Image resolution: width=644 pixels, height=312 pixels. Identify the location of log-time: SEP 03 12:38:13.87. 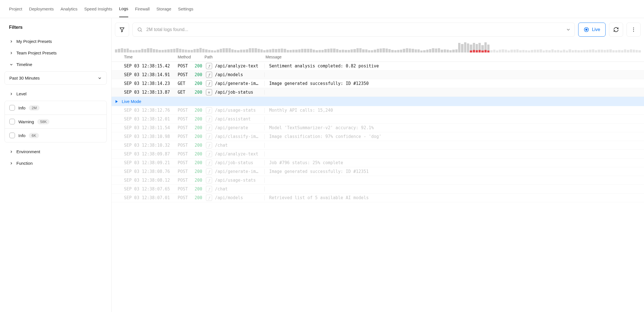
(151, 92).